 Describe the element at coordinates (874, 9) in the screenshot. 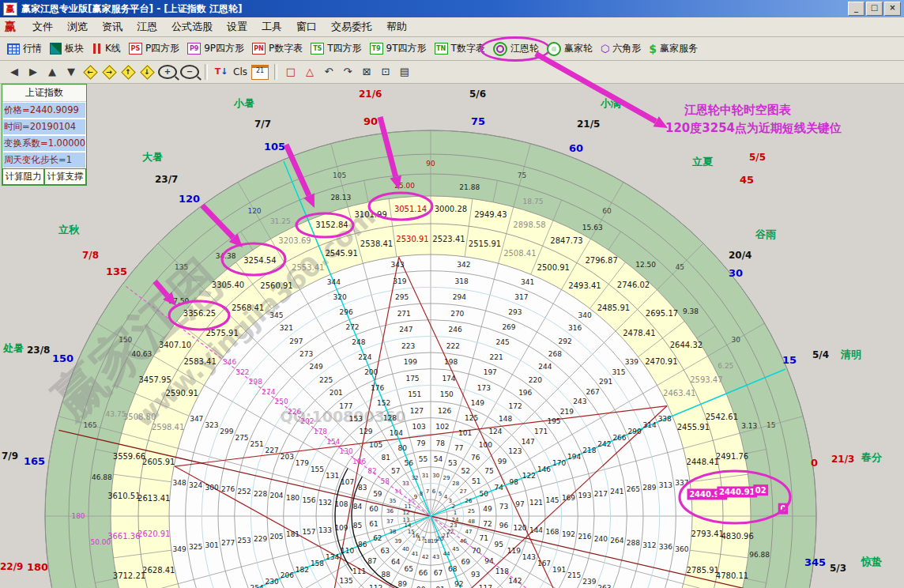

I see `maximize-button: □` at that location.